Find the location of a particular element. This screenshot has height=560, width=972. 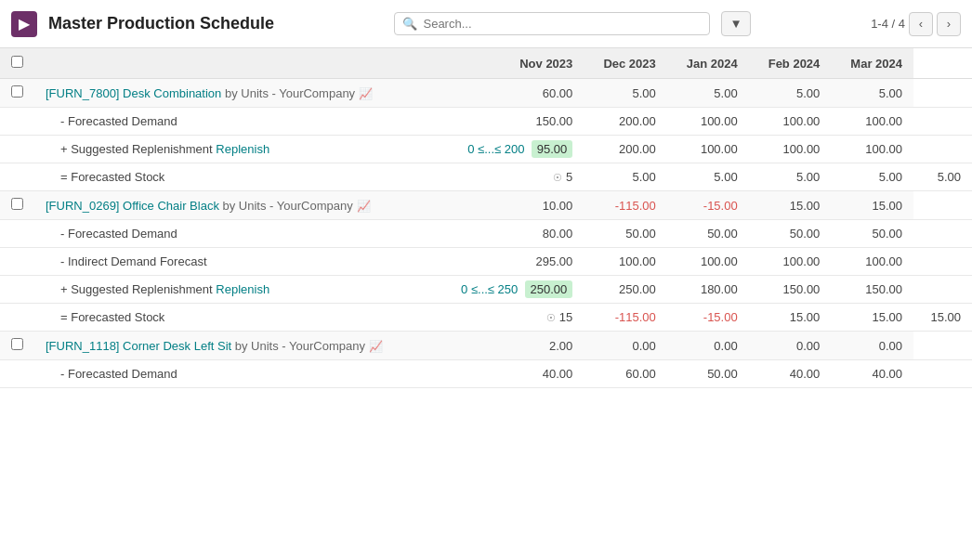

row-label-0-2: = Forecasted Stock is located at coordinates (234, 177).